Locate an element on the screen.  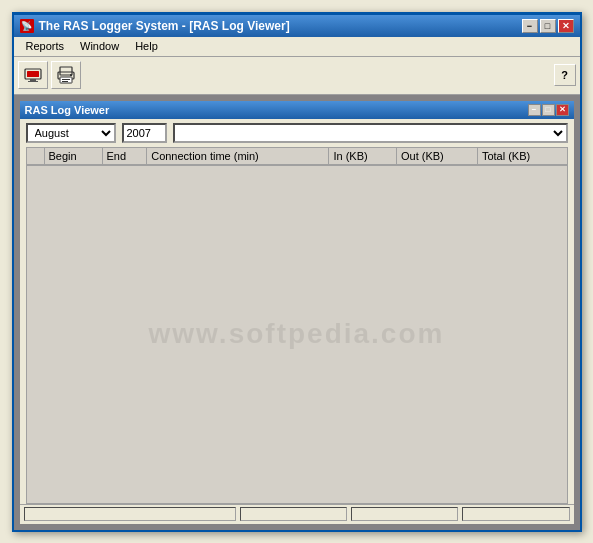
inner-minimize-button: − is located at coordinates (534, 110).